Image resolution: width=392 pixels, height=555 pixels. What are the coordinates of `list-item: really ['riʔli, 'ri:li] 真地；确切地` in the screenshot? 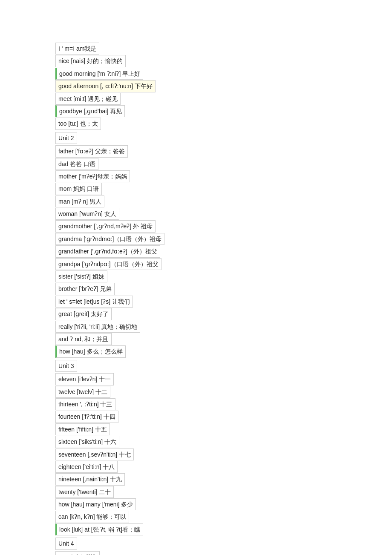 It's located at (196, 327).